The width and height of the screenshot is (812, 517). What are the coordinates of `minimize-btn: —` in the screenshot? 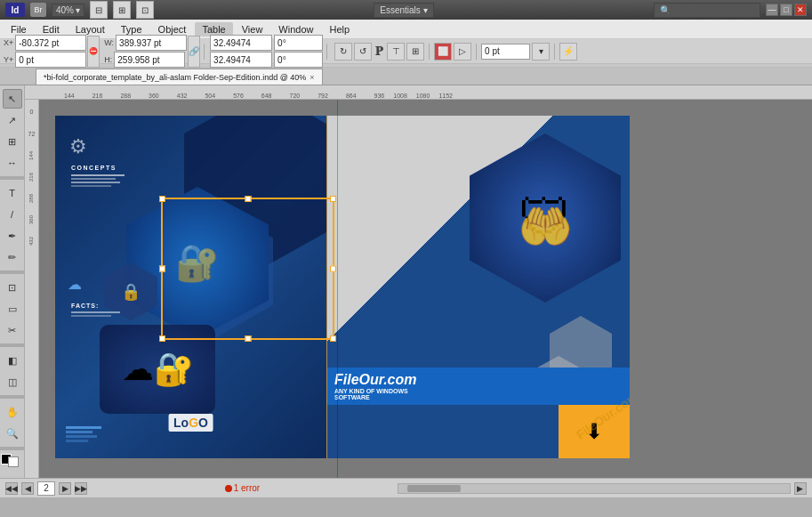 It's located at (772, 10).